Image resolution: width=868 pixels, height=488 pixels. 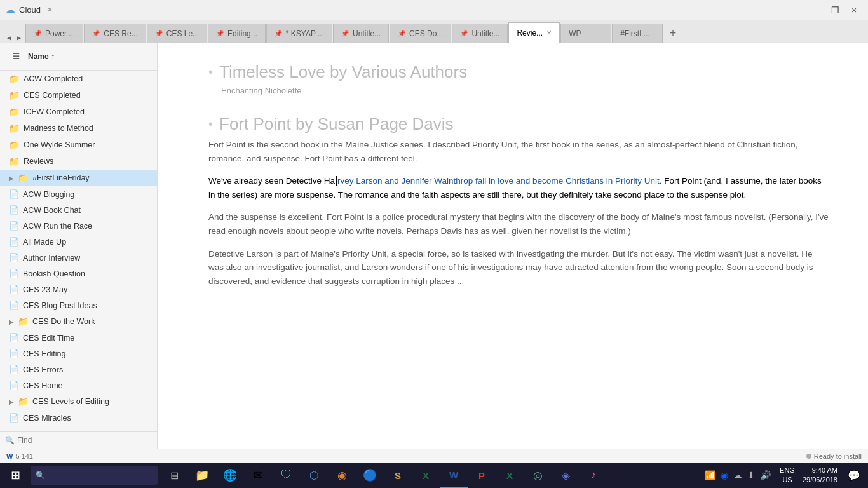 What do you see at coordinates (549, 33) in the screenshot?
I see `tab-close-icon: ✕` at bounding box center [549, 33].